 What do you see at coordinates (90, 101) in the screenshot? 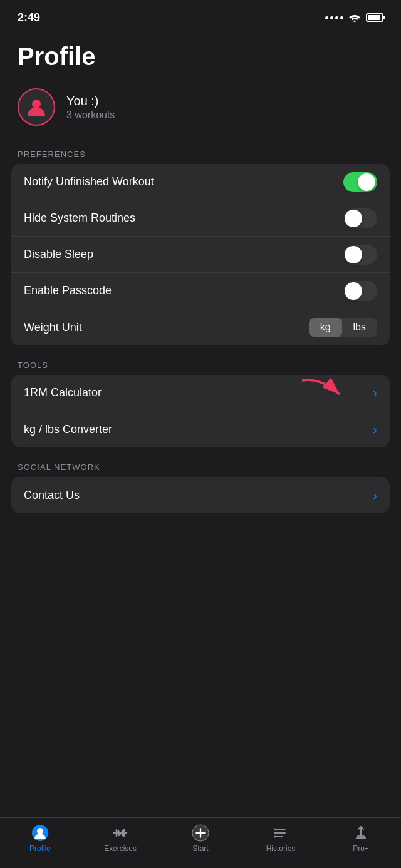
I see `user-name: You :)` at bounding box center [90, 101].